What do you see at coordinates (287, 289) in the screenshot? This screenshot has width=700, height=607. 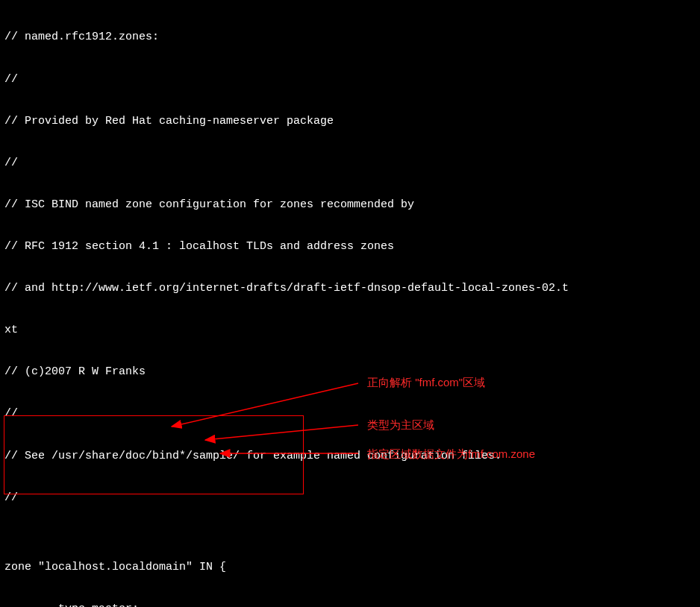 I see `code-line: // and http://www.ietf.org/internet-draf…` at bounding box center [287, 289].